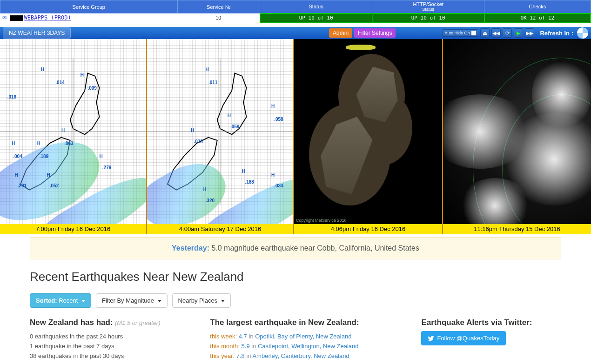 This screenshot has height=364, width=591. I want to click on eq-largest-line: this year: 7.8 in Amberley, Canterbury, …, so click(311, 356).